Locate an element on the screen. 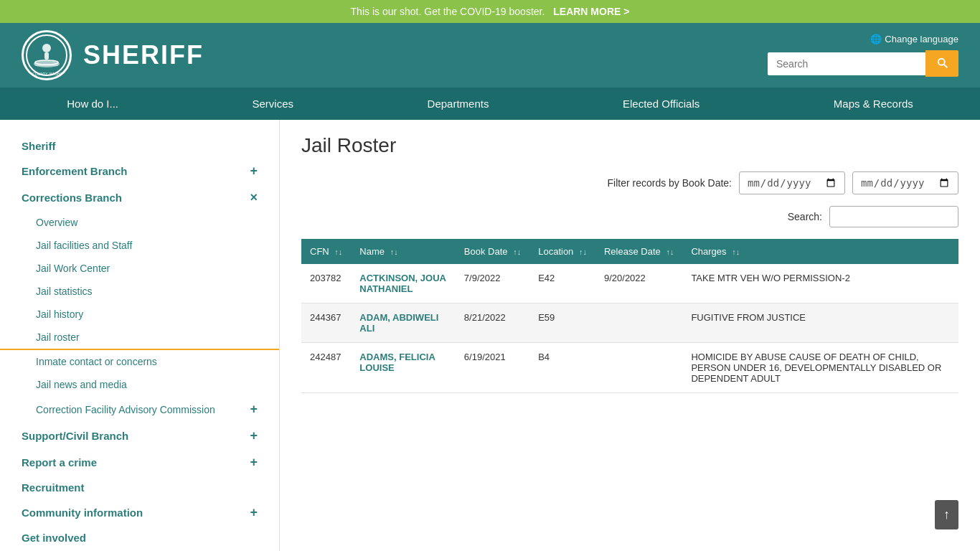  filter-row: Filter records by Book Date: is located at coordinates (630, 183).